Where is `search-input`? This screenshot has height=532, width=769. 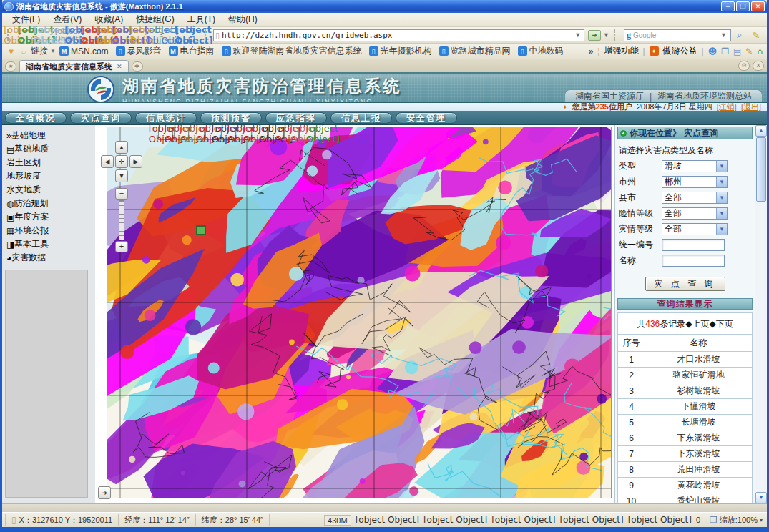
search-input is located at coordinates (676, 36).